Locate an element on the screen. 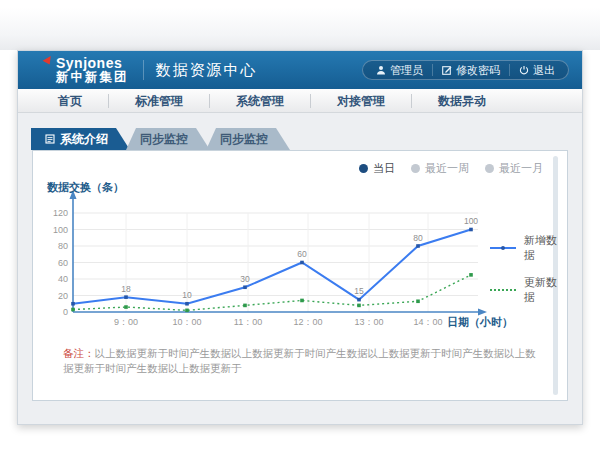  svg-text: 120 is located at coordinates (60, 213).